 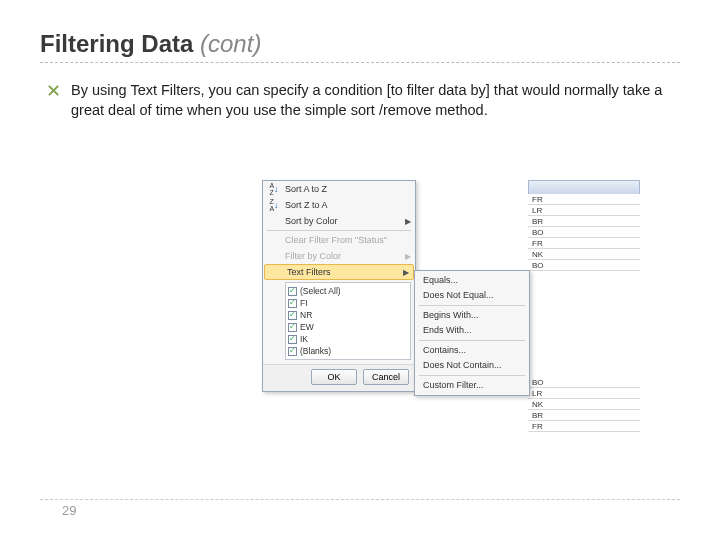 What do you see at coordinates (274, 189) in the screenshot?
I see `sort-az-icon: AZ↓` at bounding box center [274, 189].